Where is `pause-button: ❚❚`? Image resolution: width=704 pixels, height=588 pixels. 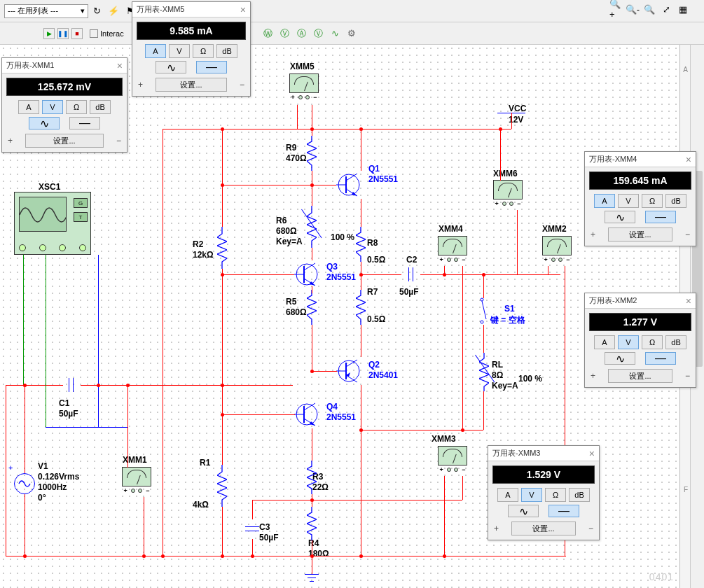
pause-button: ❚❚ is located at coordinates (63, 34).